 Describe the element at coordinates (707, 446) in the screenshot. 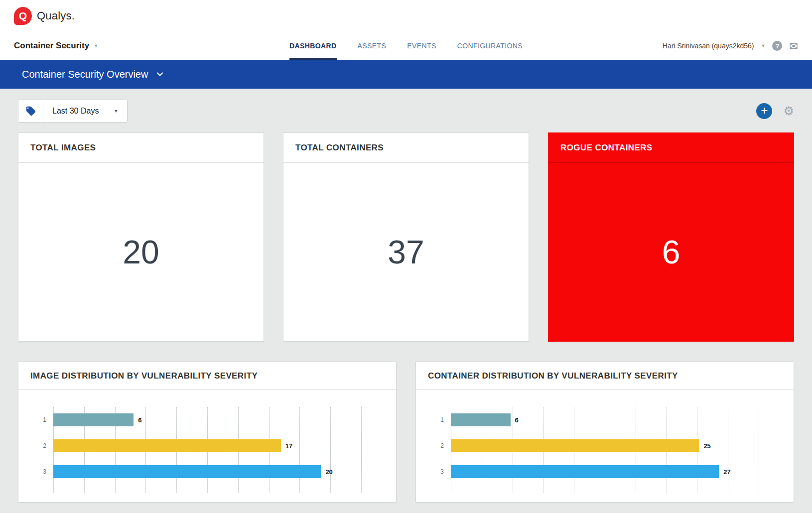

I see `bar-value-label: 25` at that location.